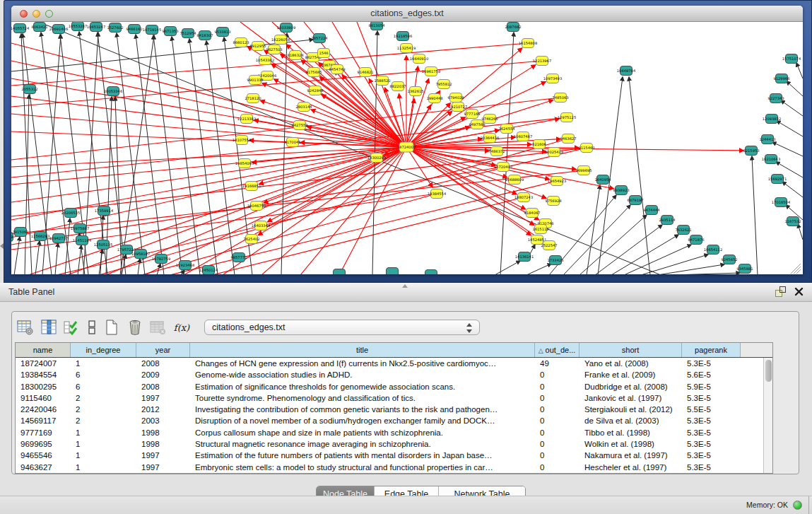  I want to click on graph-node: 10719145, so click(152, 30).